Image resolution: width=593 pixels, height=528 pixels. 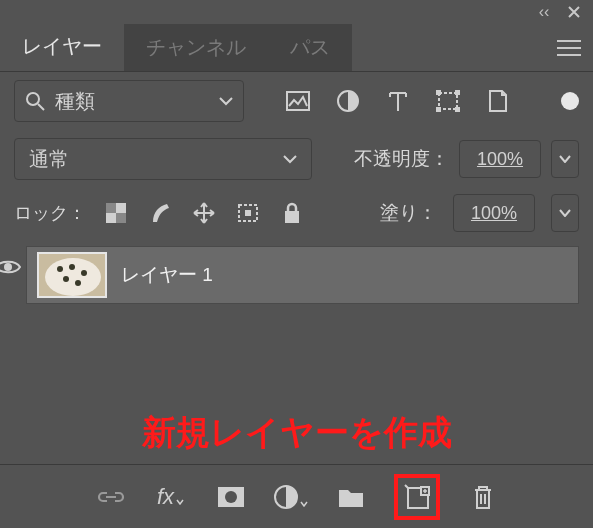 What do you see at coordinates (72, 275) in the screenshot?
I see `layer-thumbnail` at bounding box center [72, 275].